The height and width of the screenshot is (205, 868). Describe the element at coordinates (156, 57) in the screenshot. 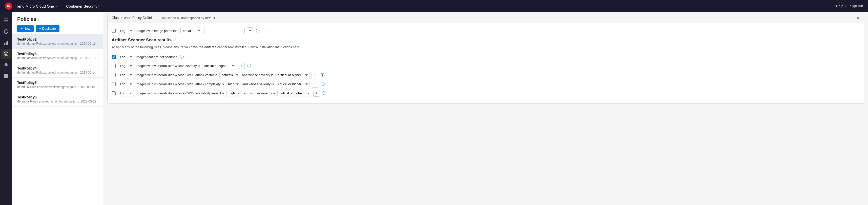

I see `rule-not-scanned-text: images that are not scanned` at that location.